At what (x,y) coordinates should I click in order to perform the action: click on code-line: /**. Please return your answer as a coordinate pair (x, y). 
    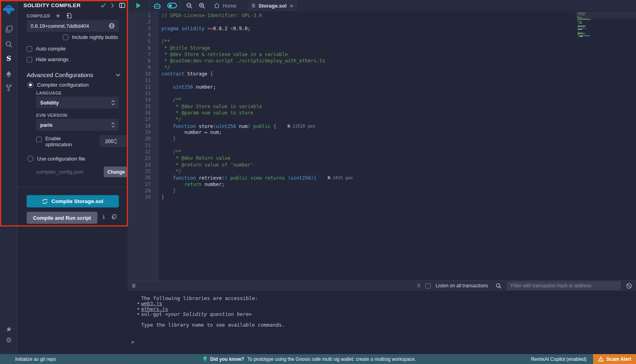
    Looking at the image, I should click on (368, 41).